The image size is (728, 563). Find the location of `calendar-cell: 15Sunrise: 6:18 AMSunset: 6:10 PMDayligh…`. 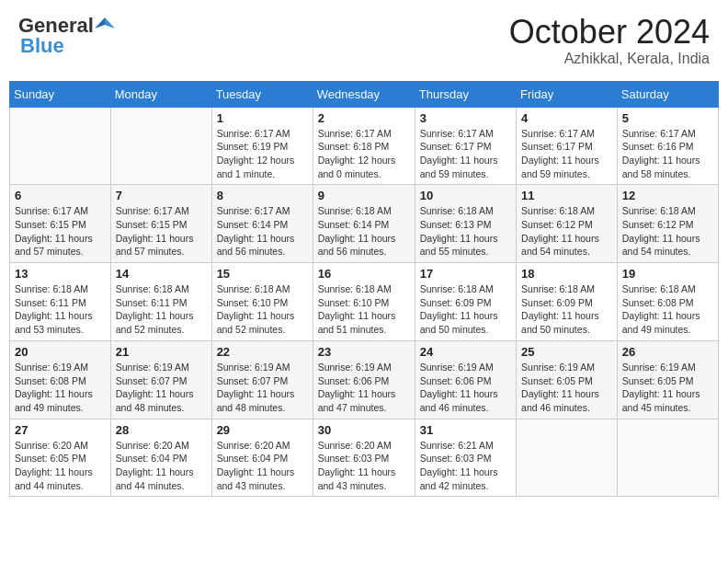

calendar-cell: 15Sunrise: 6:18 AMSunset: 6:10 PMDayligh… is located at coordinates (262, 302).